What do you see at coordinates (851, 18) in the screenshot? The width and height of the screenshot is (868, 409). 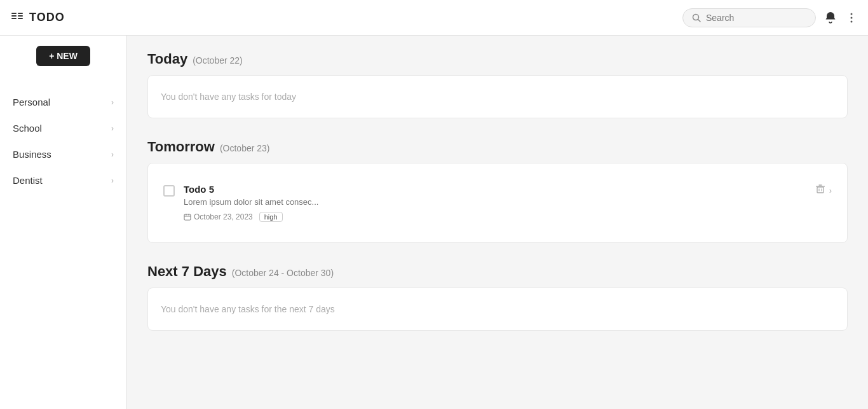 I see `more-menu-icon` at bounding box center [851, 18].